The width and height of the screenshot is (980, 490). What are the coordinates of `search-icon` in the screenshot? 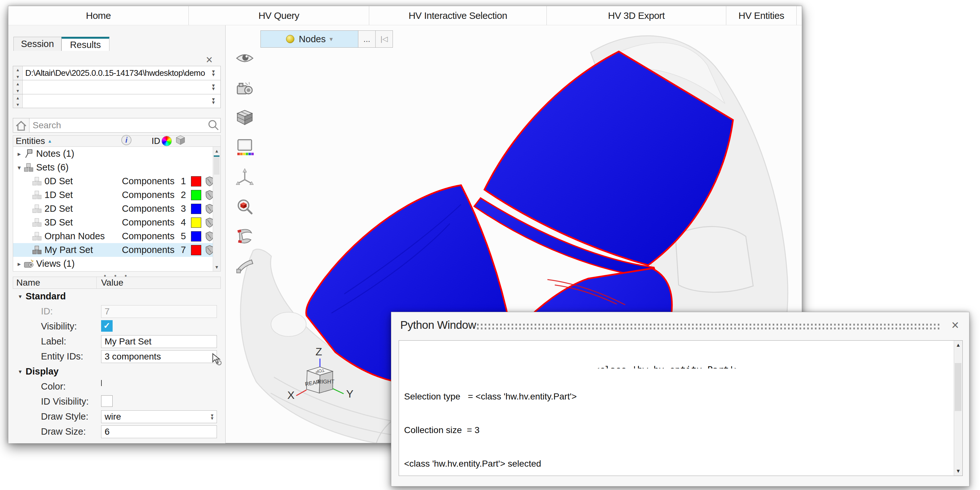 It's located at (213, 126).